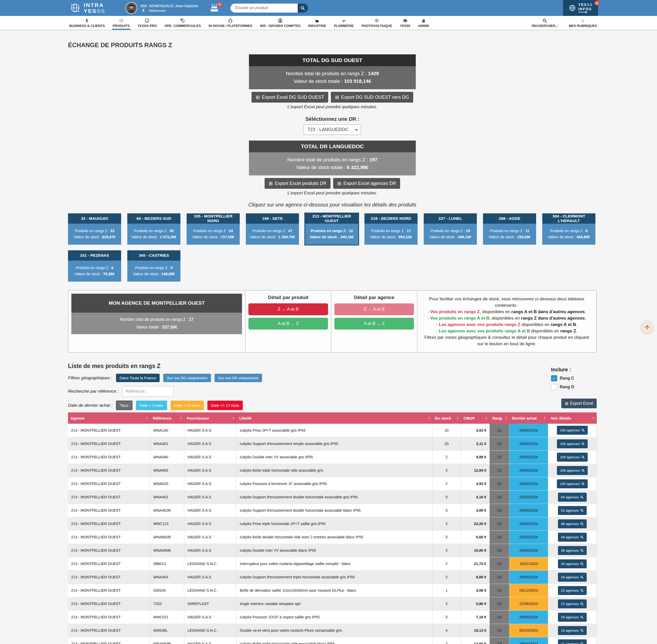  Describe the element at coordinates (572, 630) in the screenshot. I see `voir-details-button: 15 agences` at that location.